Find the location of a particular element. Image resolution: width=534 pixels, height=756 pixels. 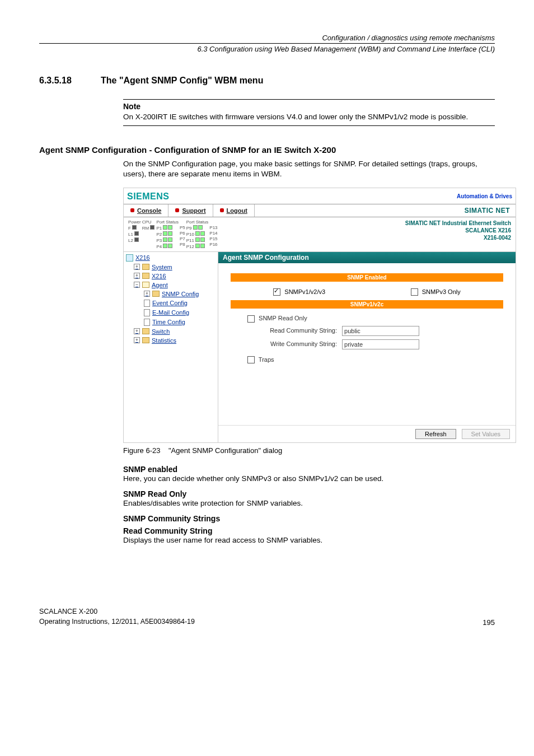

tab-console-label: Console is located at coordinates (149, 211).